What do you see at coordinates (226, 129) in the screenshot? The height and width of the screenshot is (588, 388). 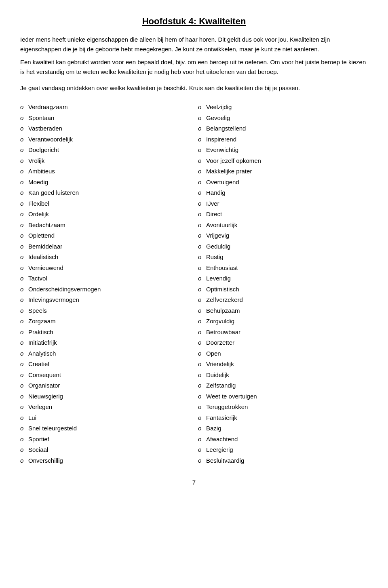 I see `list-item-text: Belangstellend` at bounding box center [226, 129].